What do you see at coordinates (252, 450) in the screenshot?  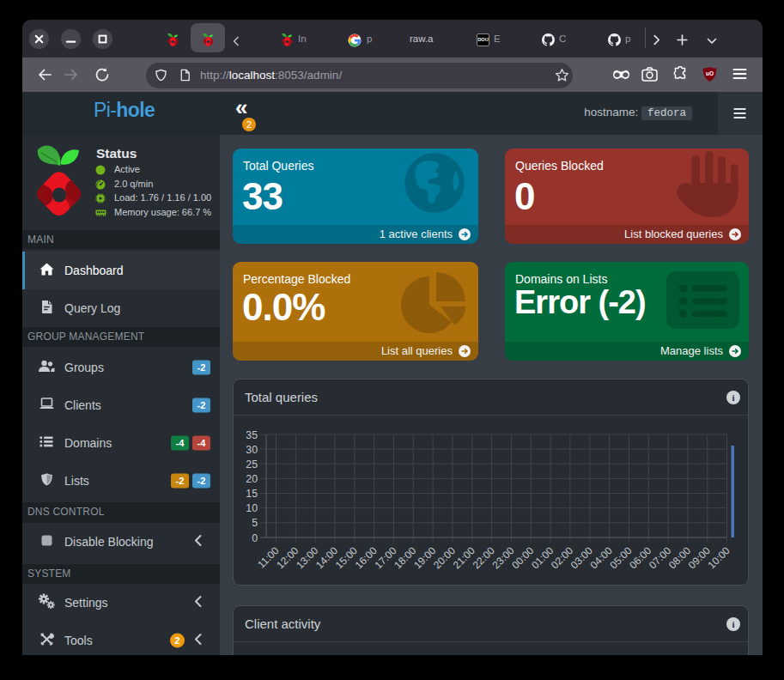 I see `svg-text: 30` at bounding box center [252, 450].